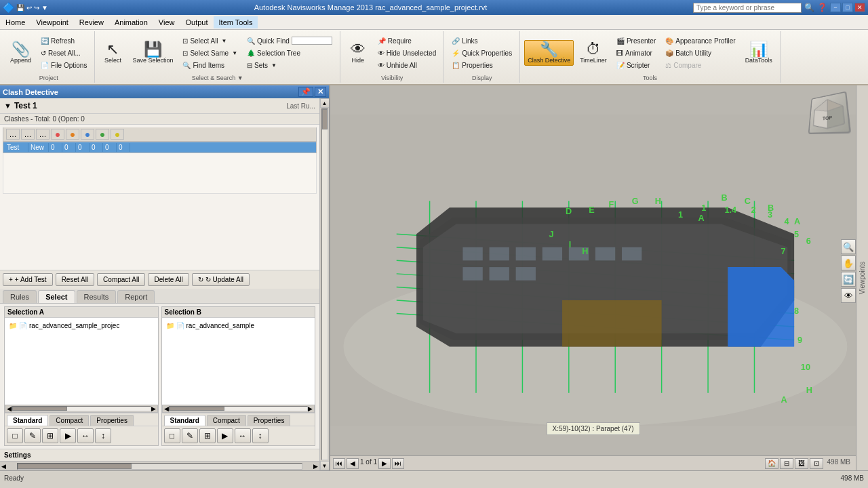 The height and width of the screenshot is (488, 868). I want to click on delete-all-button: Delete All, so click(168, 279).